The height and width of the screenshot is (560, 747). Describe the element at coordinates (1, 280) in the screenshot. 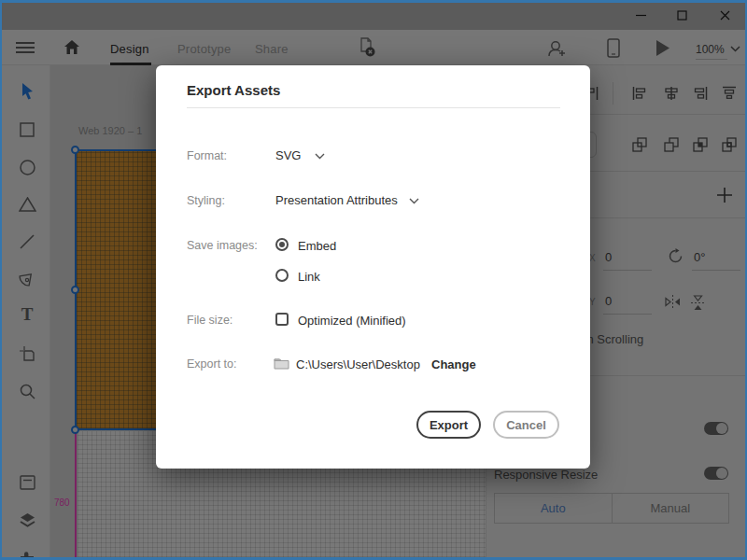

I see `window-border-left` at that location.